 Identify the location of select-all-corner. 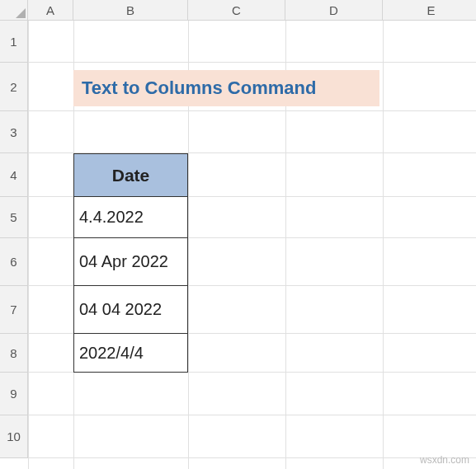
(14, 10).